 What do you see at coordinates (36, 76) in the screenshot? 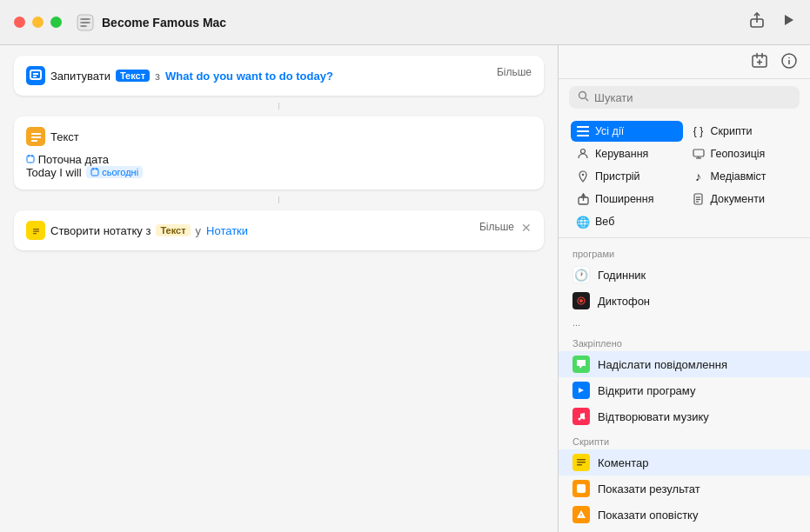
I see `ask-icon` at bounding box center [36, 76].